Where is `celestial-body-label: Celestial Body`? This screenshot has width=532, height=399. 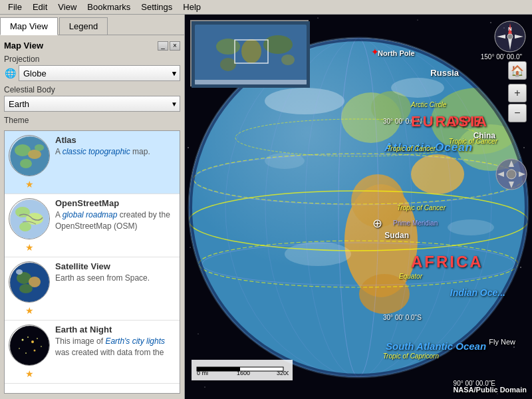
celestial-body-label: Celestial Body is located at coordinates (92, 90).